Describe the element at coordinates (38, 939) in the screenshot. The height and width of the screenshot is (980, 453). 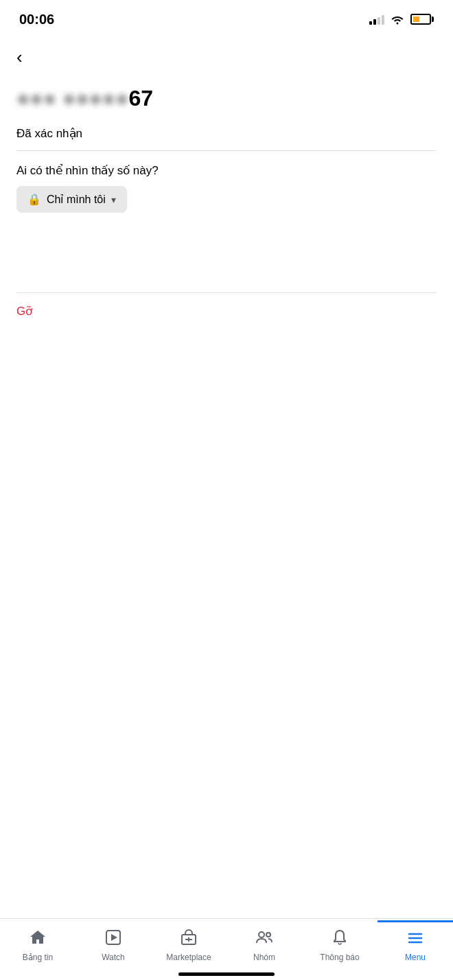
I see `home-icon` at that location.